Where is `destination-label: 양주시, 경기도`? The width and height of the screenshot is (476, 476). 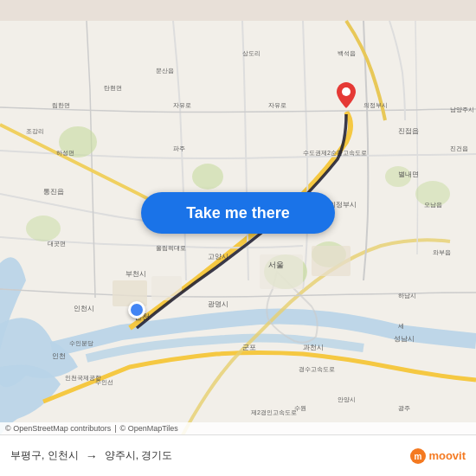 destination-label: 양주시, 경기도 is located at coordinates (138, 455).